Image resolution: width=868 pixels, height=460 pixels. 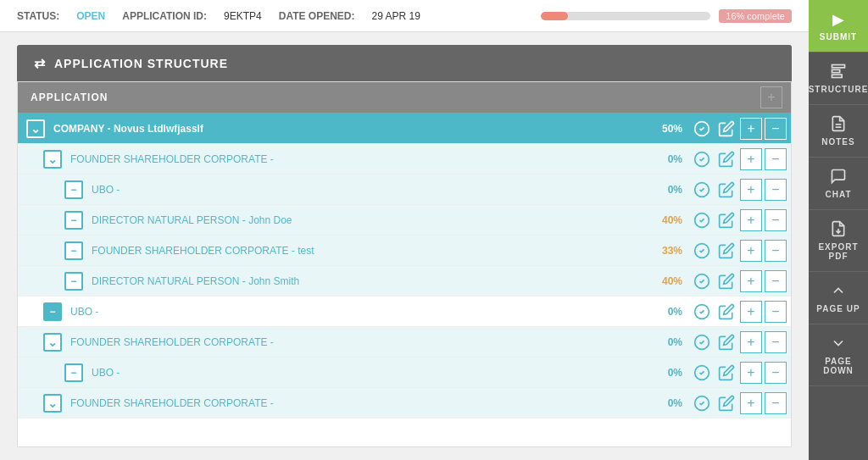 What do you see at coordinates (838, 230) in the screenshot?
I see `export-icon` at bounding box center [838, 230].